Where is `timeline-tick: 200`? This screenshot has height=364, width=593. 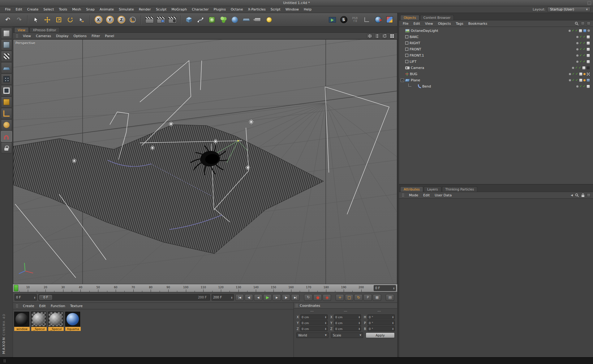
timeline-tick: 200 is located at coordinates (361, 288).